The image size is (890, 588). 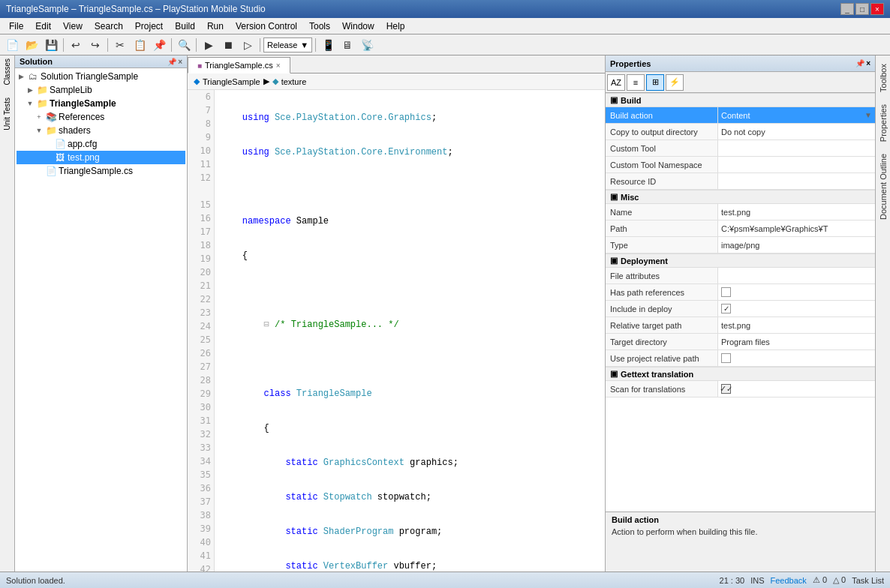 What do you see at coordinates (740, 148) in the screenshot?
I see `prop-row-custom-tool: Custom Tool` at bounding box center [740, 148].